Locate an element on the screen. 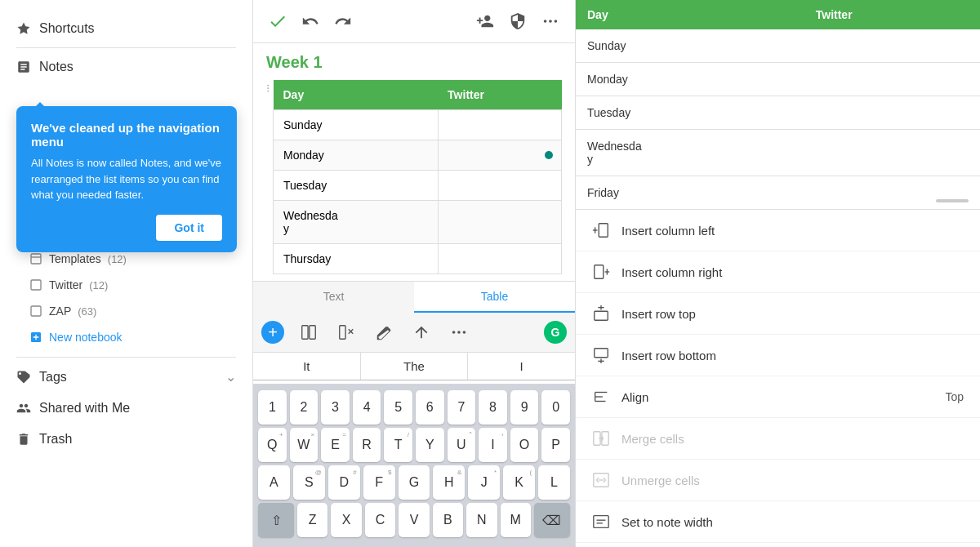 This screenshot has width=980, height=547. cell-tuesday: Tuesday is located at coordinates (356, 186).